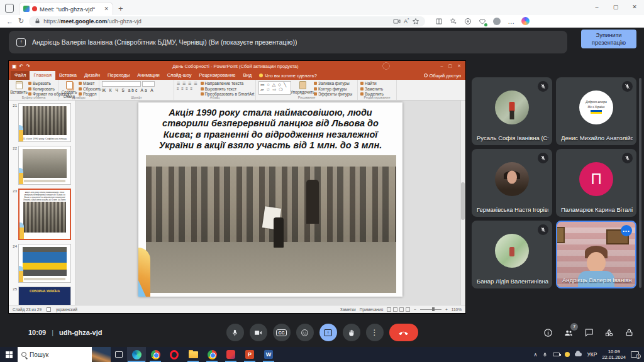 This screenshot has height=362, width=644. What do you see at coordinates (275, 88) in the screenshot?
I see `shapes-gallery: ▭ ○ △ ⬦ ╲▱ ☆ ⇨ ❍` at bounding box center [275, 88].